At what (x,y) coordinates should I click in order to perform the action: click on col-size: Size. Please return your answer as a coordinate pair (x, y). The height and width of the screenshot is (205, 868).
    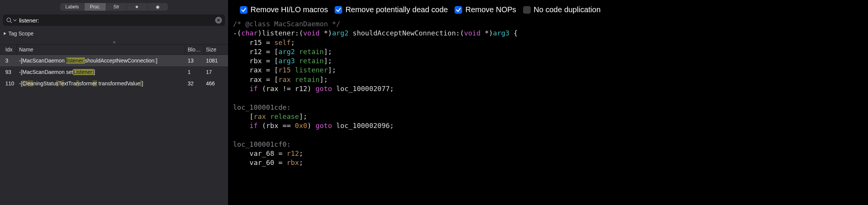
    Looking at the image, I should click on (214, 50).